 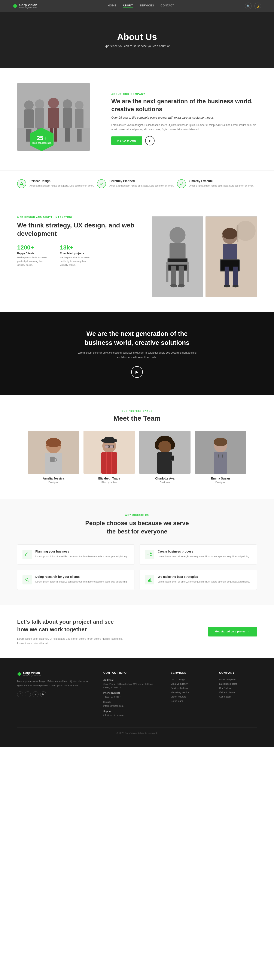 What do you see at coordinates (233, 632) in the screenshot?
I see `get-started-button: Get started on a project →` at bounding box center [233, 632].